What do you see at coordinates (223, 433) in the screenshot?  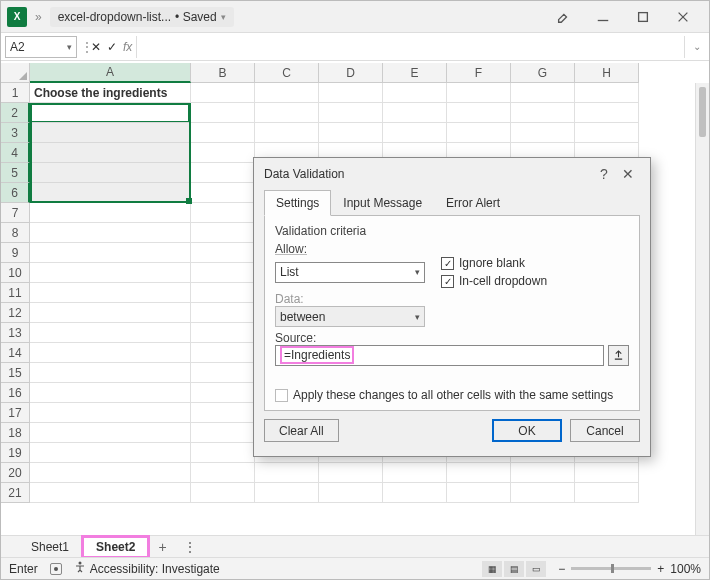 I see `cell-B18` at bounding box center [223, 433].